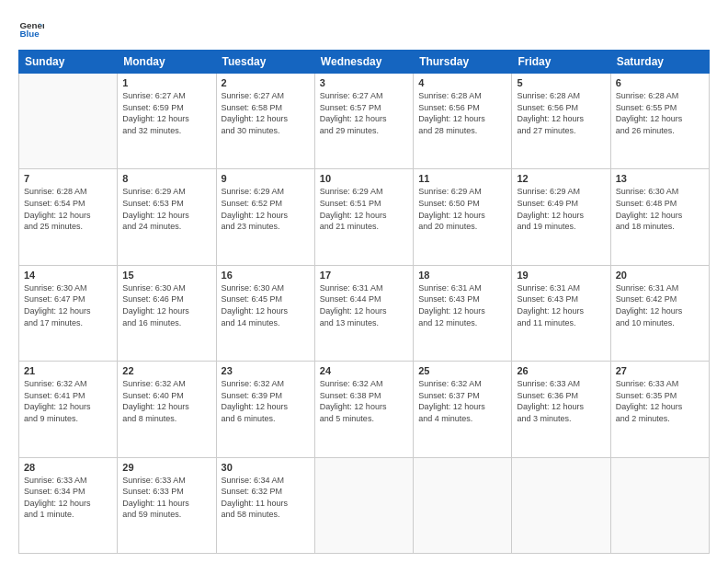 The height and width of the screenshot is (563, 728). I want to click on logo-icon: General Blue, so click(31, 29).